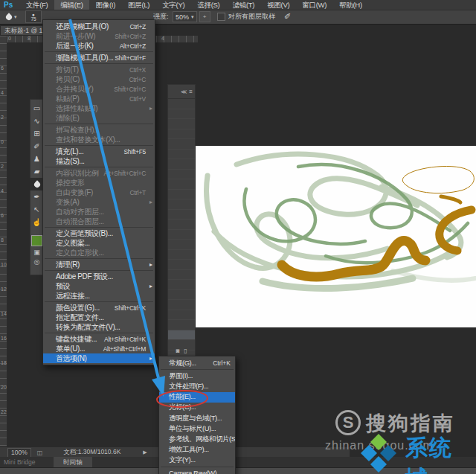  I want to click on edit-menu-item: 键盘快捷键...Alt+Shift+Ctrl+K, so click(99, 339).